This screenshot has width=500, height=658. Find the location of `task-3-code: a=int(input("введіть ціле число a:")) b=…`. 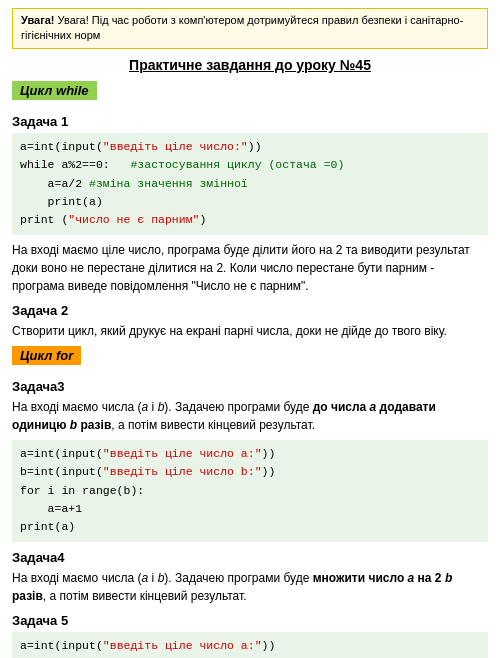

task-3-code: a=int(input("введіть ціле число a:")) b=… is located at coordinates (250, 491).